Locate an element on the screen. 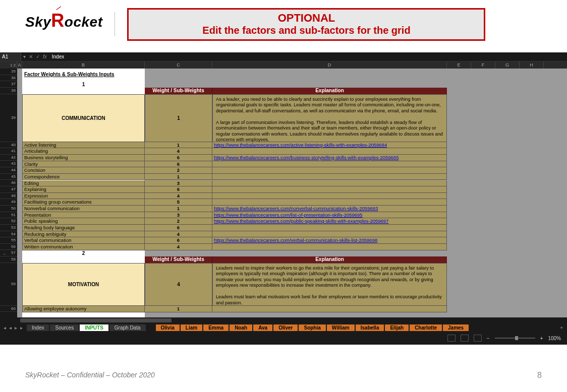  row-header: 47 is located at coordinates (9, 189).